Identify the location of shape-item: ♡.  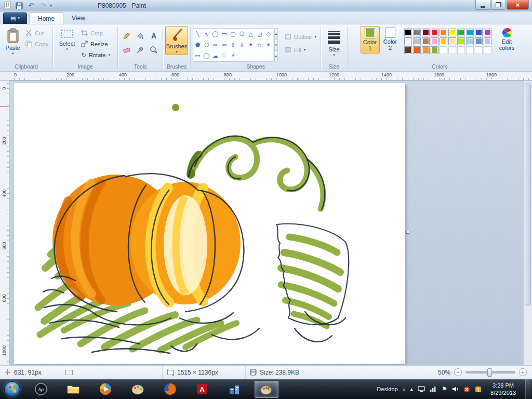
(224, 56).